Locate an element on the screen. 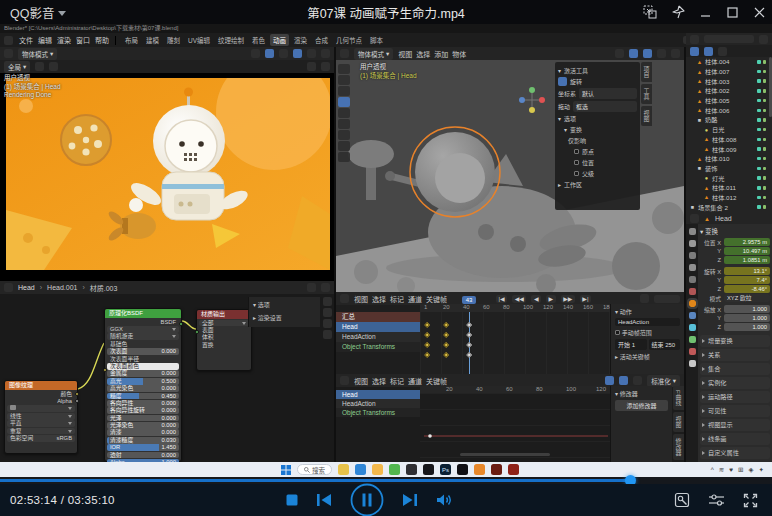 The image size is (772, 516). property-section: 线条画 is located at coordinates (735, 439).